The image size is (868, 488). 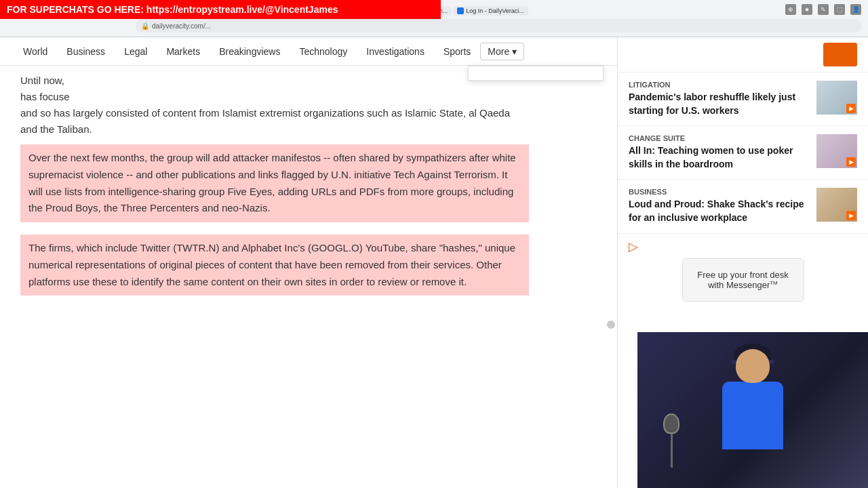 What do you see at coordinates (753, 366) in the screenshot?
I see `person-head` at bounding box center [753, 366].